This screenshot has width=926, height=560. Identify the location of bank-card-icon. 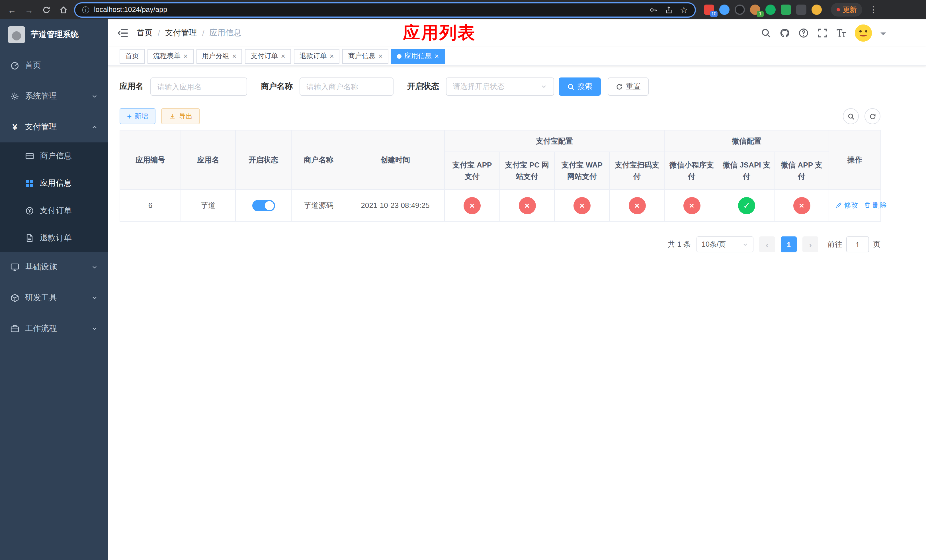
(30, 156).